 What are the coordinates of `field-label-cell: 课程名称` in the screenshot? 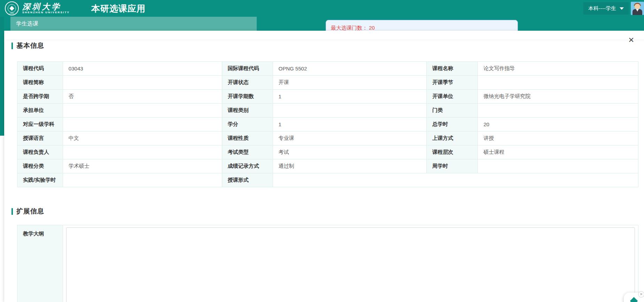 It's located at (452, 69).